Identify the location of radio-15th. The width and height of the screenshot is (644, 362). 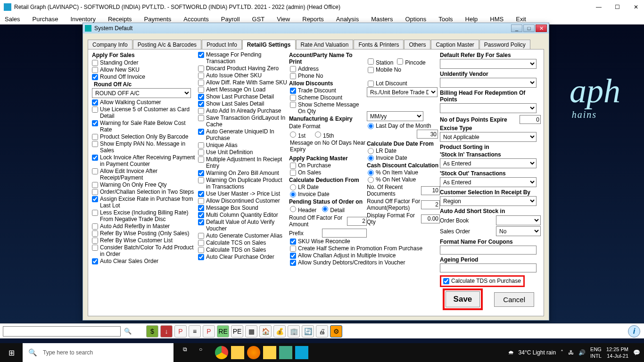
(318, 135).